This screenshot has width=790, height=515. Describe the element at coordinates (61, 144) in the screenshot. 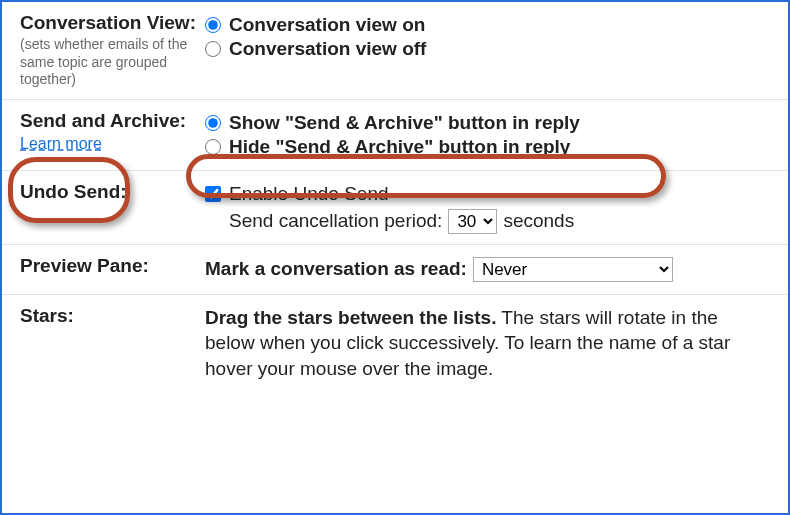

I see `send-archive-learn-more-link: Learn more` at that location.